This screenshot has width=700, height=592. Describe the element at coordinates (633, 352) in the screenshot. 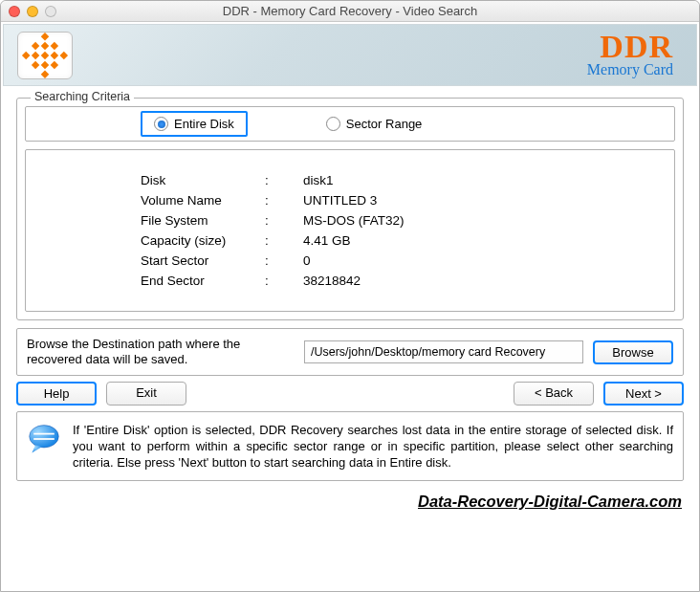

I see `browse-button: Browse` at that location.